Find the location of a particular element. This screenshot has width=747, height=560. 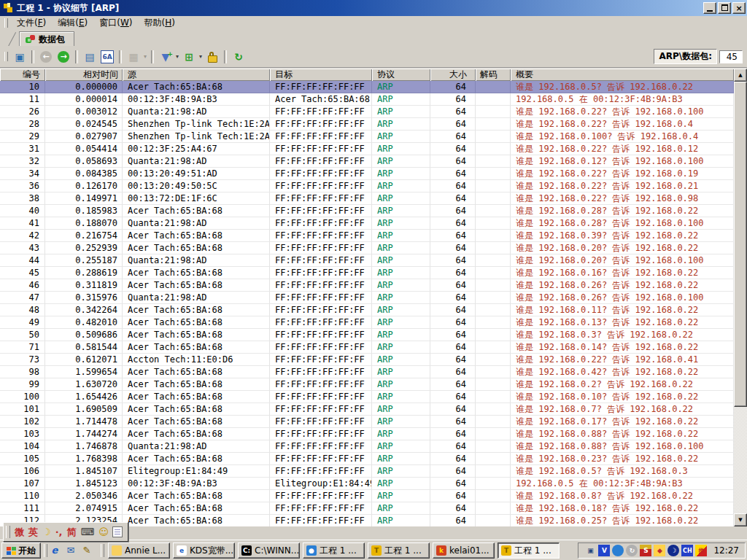

packet-row-32: 320.058693Quanta:21:98:ADFF:FF:FF:FF:FF:… is located at coordinates (367, 162).